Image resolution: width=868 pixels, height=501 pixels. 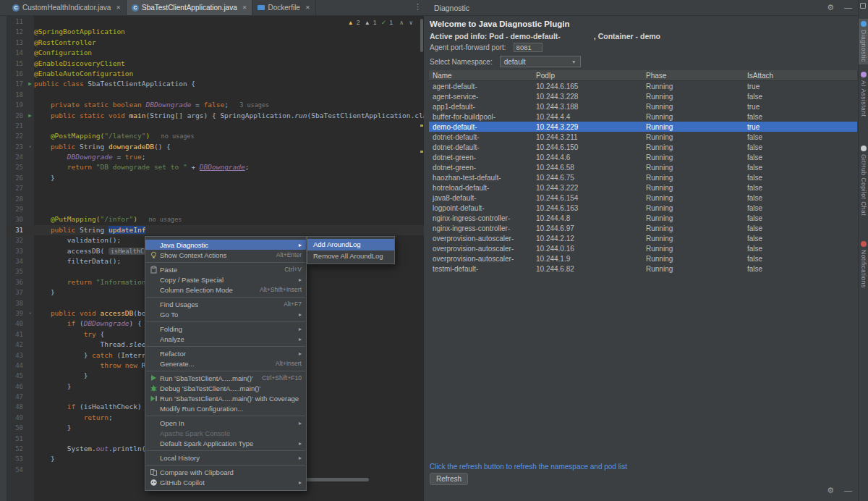 What do you see at coordinates (540, 62) in the screenshot?
I see `namespace-select: default ▼` at bounding box center [540, 62].